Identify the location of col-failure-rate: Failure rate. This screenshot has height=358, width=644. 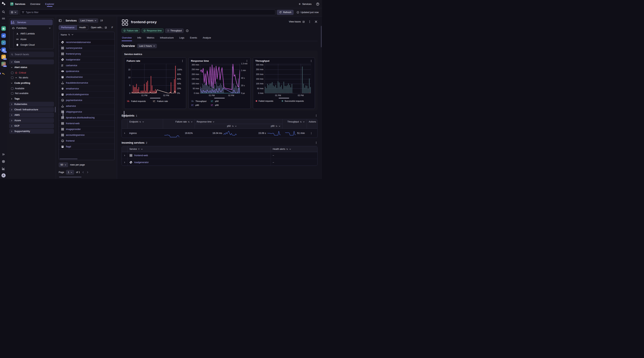
(178, 124).